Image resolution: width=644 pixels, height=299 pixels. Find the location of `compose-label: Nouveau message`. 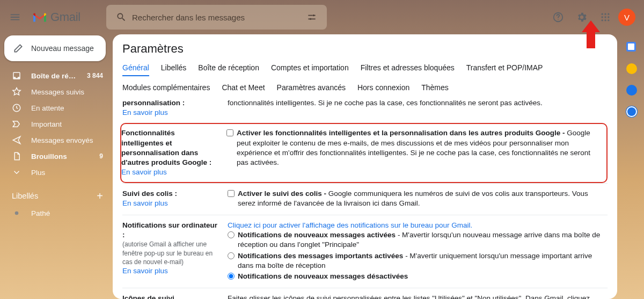

compose-label: Nouveau message is located at coordinates (62, 48).